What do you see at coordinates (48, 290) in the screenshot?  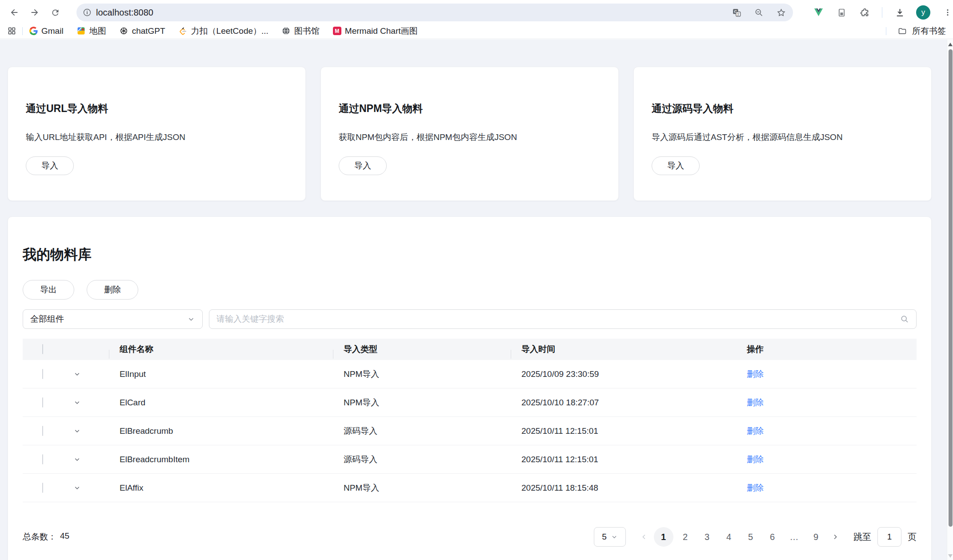 I see `export-button: 导出` at bounding box center [48, 290].